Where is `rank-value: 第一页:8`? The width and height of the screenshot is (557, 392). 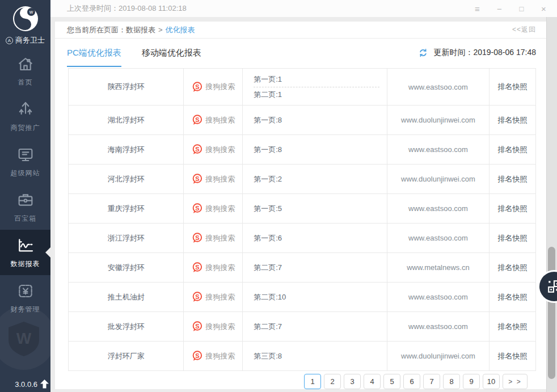 rank-value: 第一页:8 is located at coordinates (317, 120).